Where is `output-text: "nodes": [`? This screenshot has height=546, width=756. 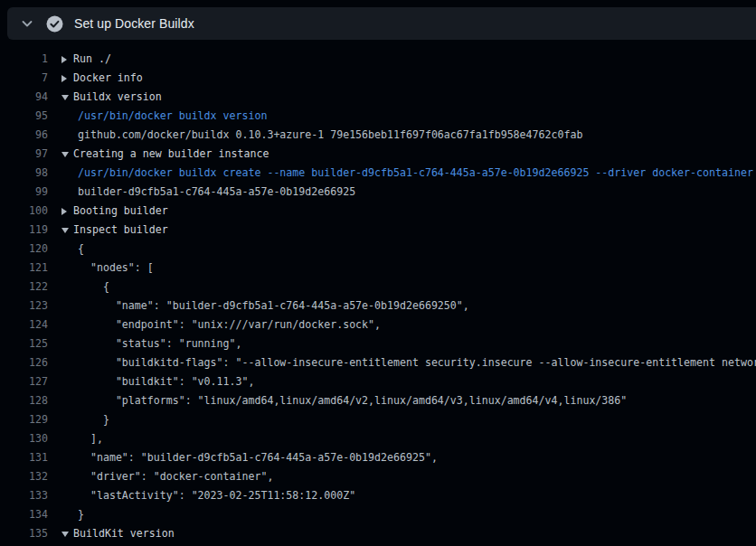
output-text: "nodes": [ is located at coordinates (108, 268).